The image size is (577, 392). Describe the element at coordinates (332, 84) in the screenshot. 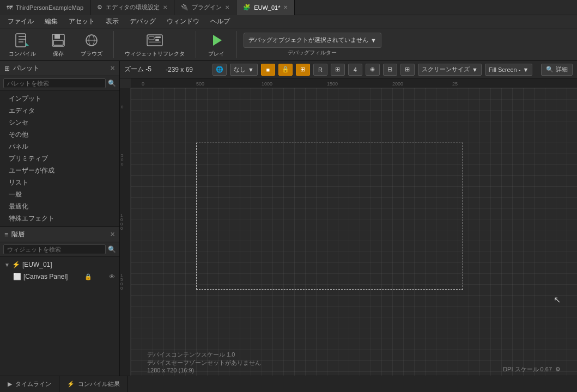

I see `ruler-tick-1500: 1500` at that location.